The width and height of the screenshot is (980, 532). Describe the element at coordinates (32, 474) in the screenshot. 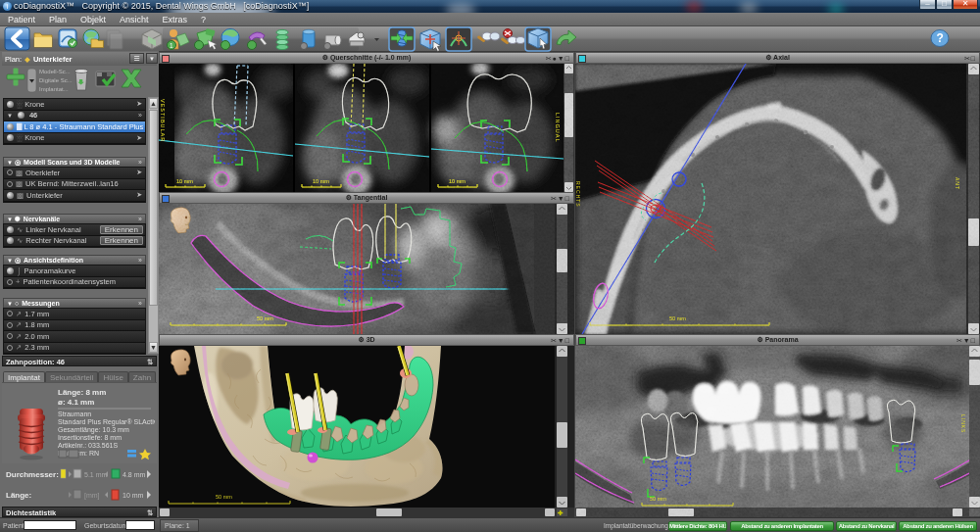

I see `svg-text: Durchmesser:` at that location.